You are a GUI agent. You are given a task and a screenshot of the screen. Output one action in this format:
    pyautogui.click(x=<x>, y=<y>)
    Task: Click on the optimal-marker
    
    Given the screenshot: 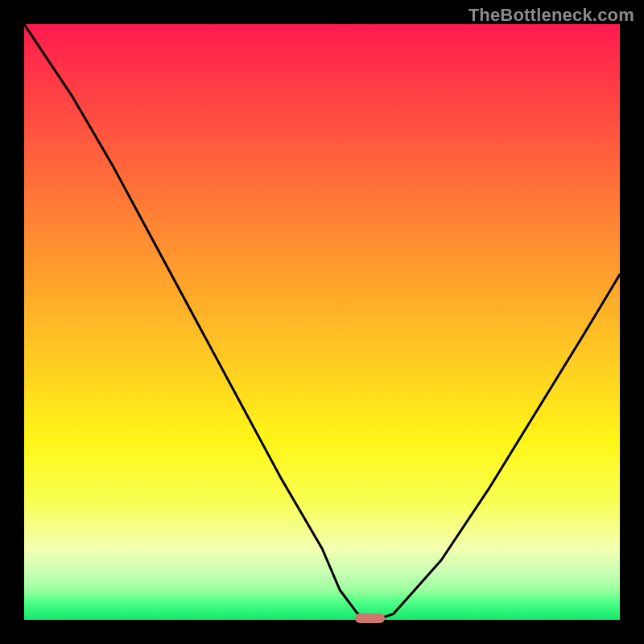 What is the action you would take?
    pyautogui.click(x=370, y=618)
    